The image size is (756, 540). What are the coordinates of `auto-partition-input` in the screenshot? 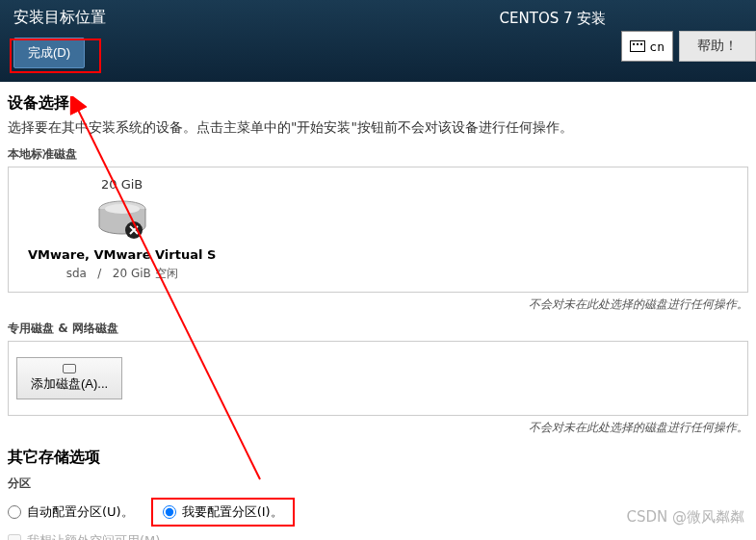 It's located at (14, 512).